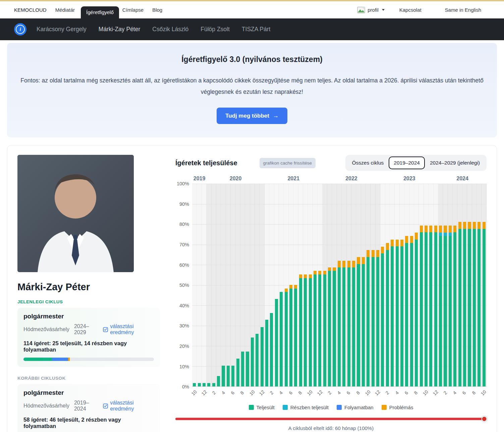 Image resolution: width=504 pixels, height=432 pixels. Describe the element at coordinates (409, 179) in the screenshot. I see `year-label-2023: 2023` at that location.